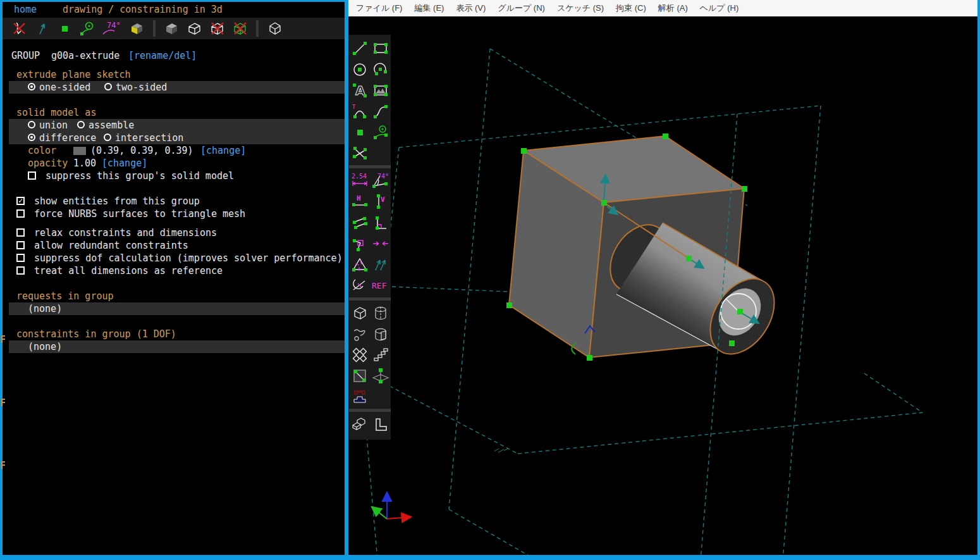  What do you see at coordinates (720, 8) in the screenshot?
I see `menu-help: ヘルプ (H)` at bounding box center [720, 8].